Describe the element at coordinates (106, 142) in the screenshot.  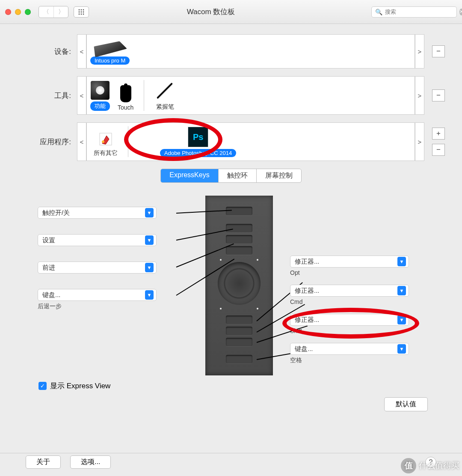
I see `app-item-other: 所有其它` at that location.